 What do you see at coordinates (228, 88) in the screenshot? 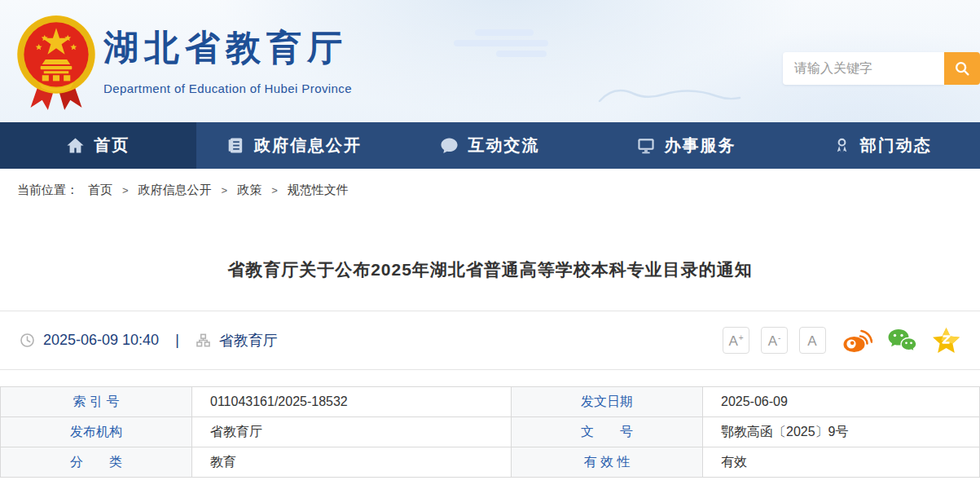
I see `site-subtitle: Department of Education of Hubei Provinc…` at bounding box center [228, 88].